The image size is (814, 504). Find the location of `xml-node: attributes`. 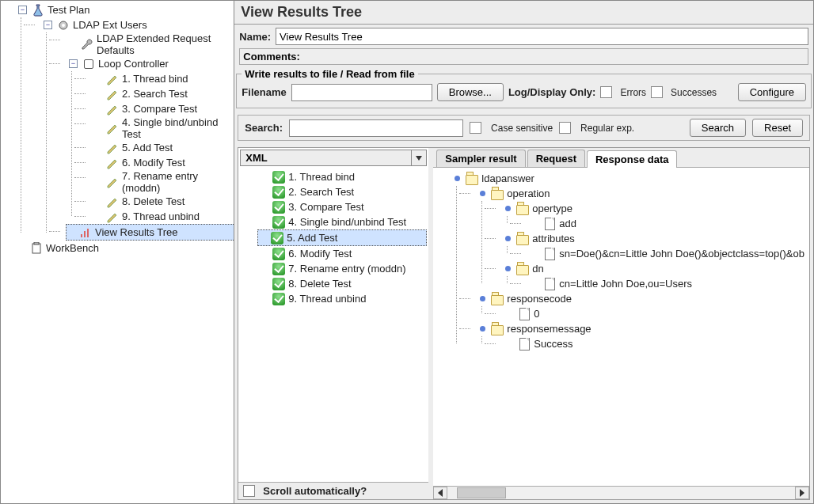

xml-node: attributes is located at coordinates (654, 239).